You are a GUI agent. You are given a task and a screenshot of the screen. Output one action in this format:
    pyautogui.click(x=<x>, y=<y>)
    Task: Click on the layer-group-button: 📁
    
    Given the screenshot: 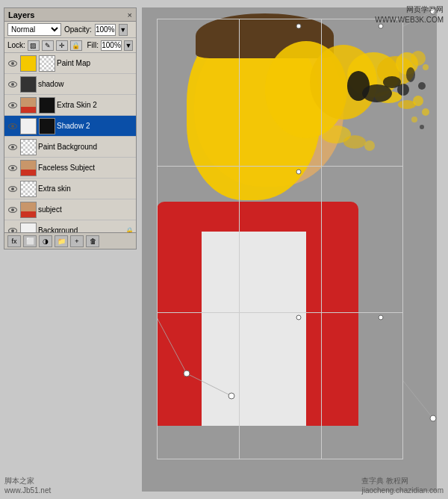 What is the action you would take?
    pyautogui.click(x=61, y=241)
    